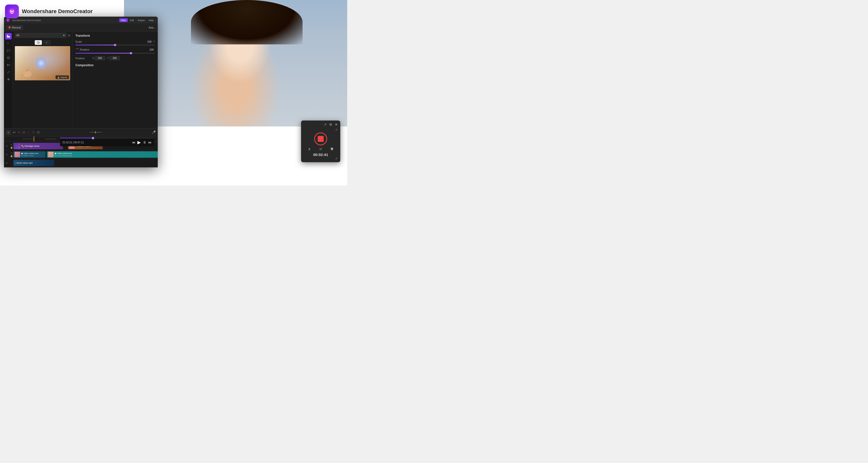 This screenshot has width=868, height=463. Describe the element at coordinates (152, 28) in the screenshot. I see `ada-button: Ada...` at that location.